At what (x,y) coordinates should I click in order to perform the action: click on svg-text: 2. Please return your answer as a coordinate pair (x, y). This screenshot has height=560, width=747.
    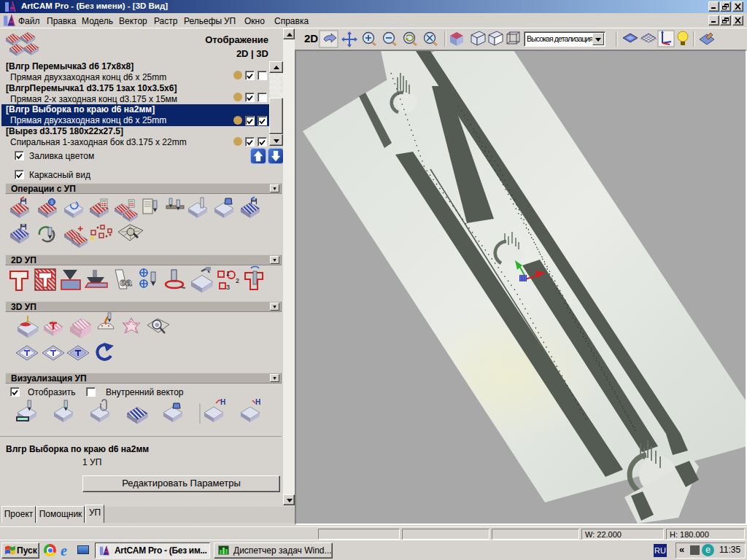
    Looking at the image, I should click on (238, 281).